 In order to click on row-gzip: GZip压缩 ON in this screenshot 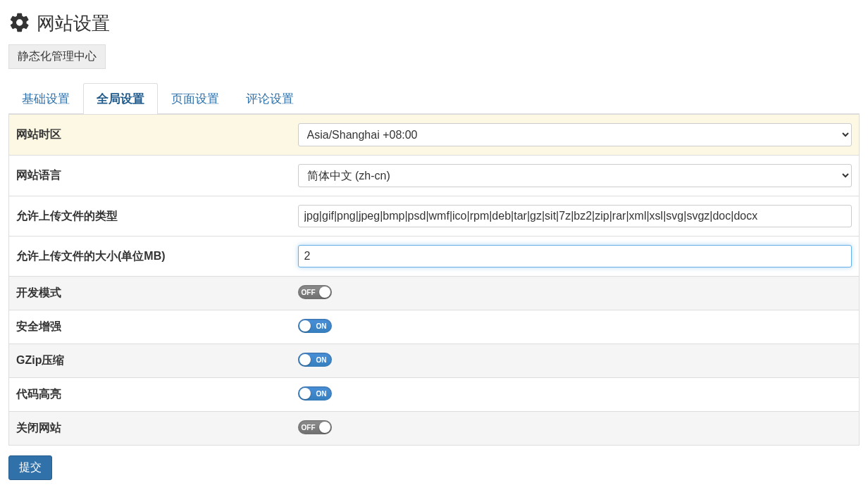, I will do `click(434, 361)`.